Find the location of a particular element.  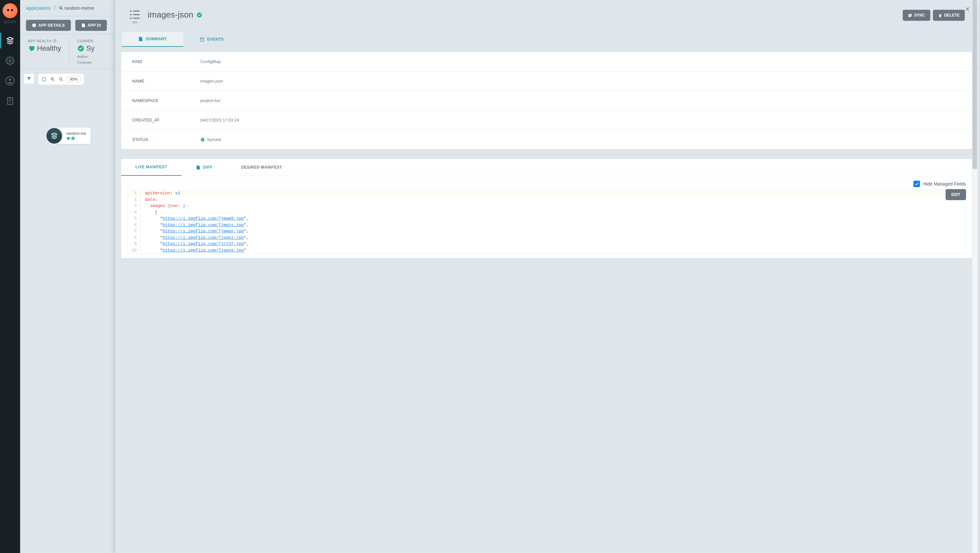

detail-kind-key: KIND is located at coordinates (166, 62).